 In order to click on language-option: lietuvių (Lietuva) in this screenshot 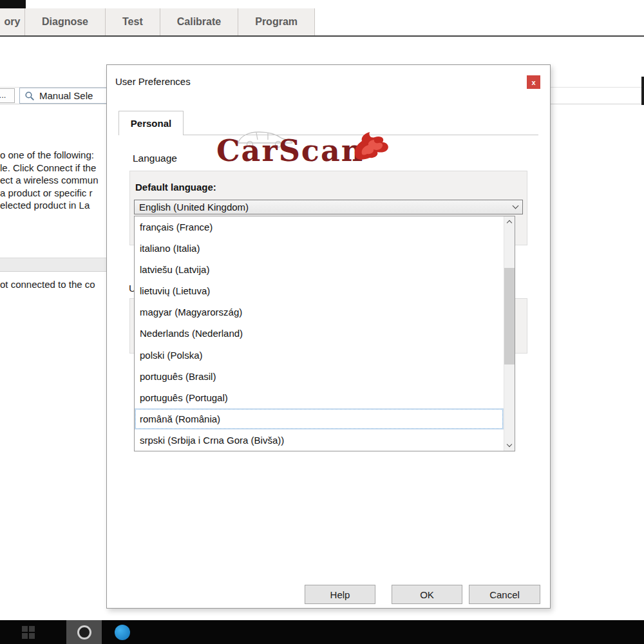, I will do `click(319, 291)`.